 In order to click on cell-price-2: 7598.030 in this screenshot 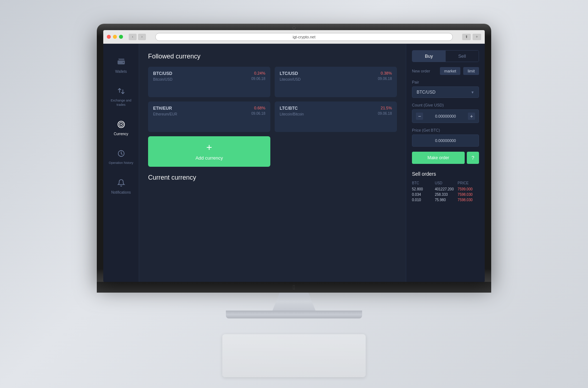, I will do `click(468, 194)`.